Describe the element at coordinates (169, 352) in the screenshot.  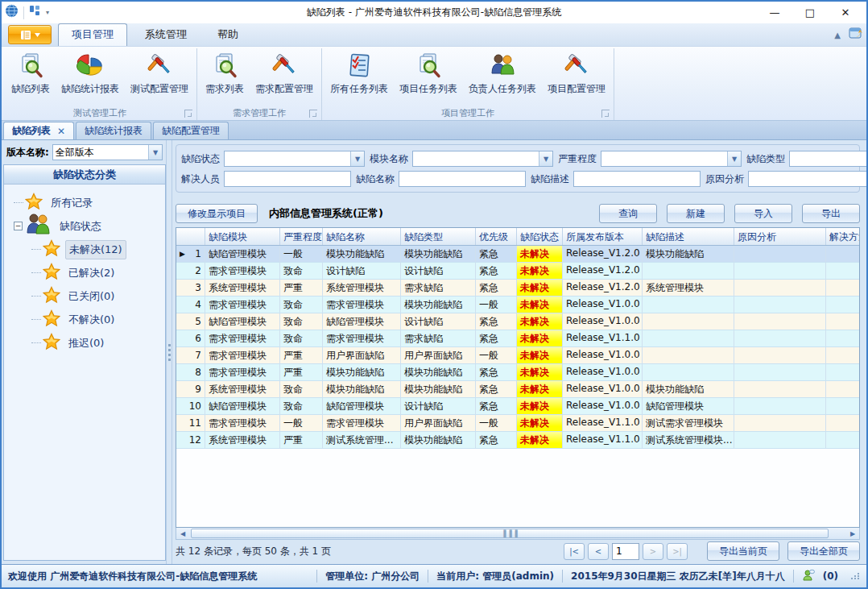
I see `sidebar-splitter` at that location.